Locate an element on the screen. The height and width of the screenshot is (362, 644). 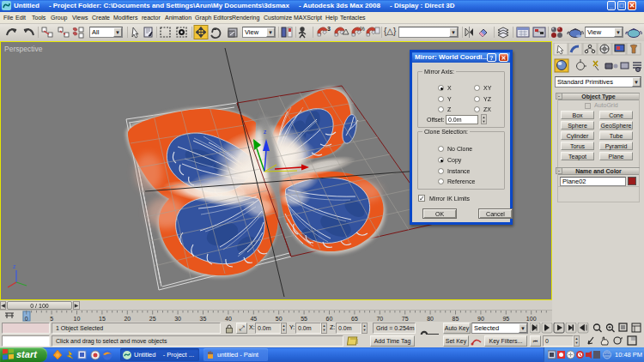
svg-text: 75 is located at coordinates (405, 319).